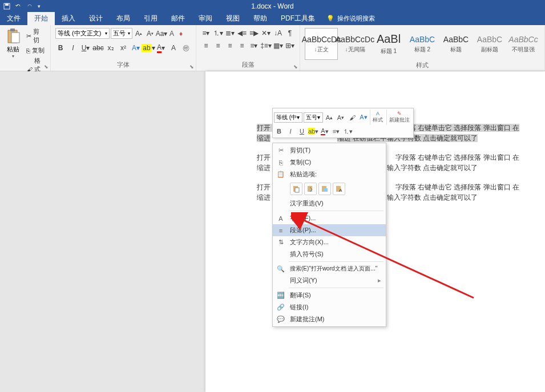 The width and height of the screenshot is (545, 392). Describe the element at coordinates (422, 44) in the screenshot. I see `style-heading2: AaBbC标题 2` at that location.